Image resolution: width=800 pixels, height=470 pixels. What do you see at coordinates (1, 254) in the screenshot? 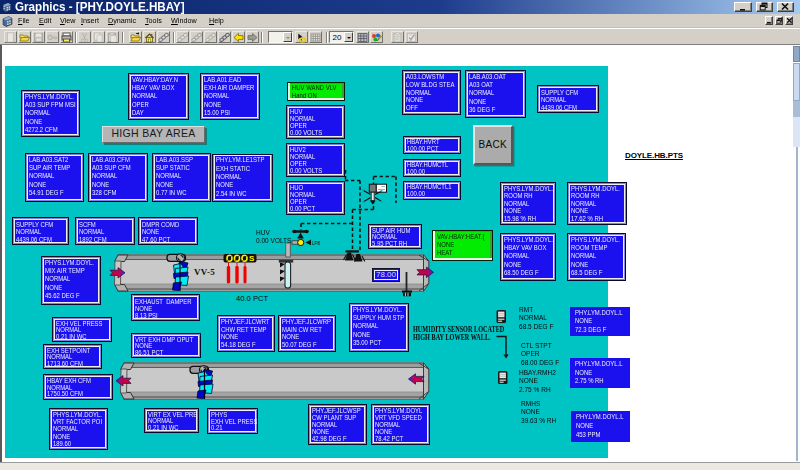
I see `window-frame-left` at bounding box center [1, 254].